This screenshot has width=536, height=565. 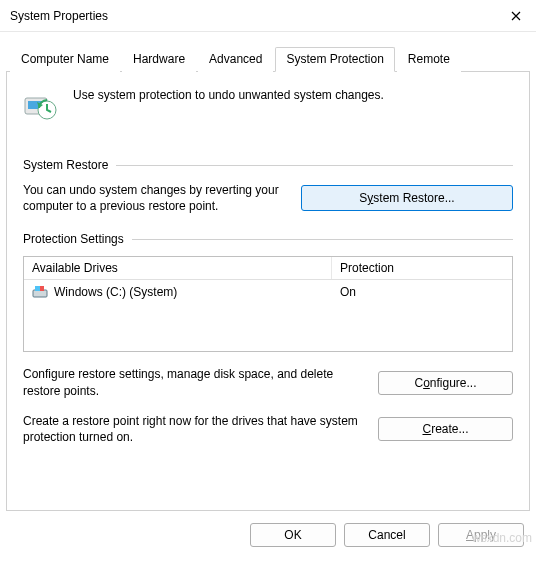 I want to click on tab-computer-name: Computer Name, so click(x=65, y=60).